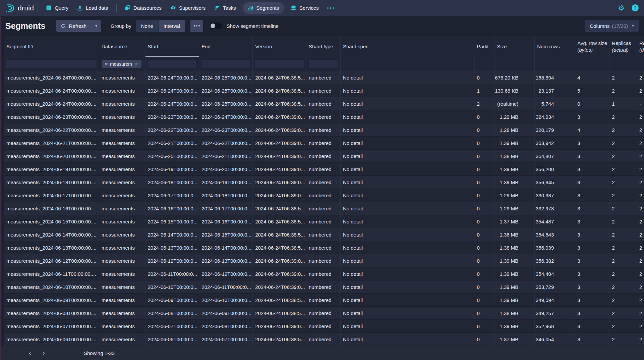 This screenshot has height=360, width=644. I want to click on table-row: measurements_2024-06-11T00:00:00....meas…, so click(324, 274).